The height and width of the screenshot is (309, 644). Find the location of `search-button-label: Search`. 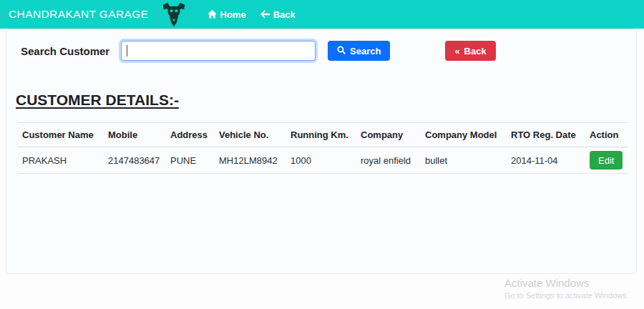

search-button-label: Search is located at coordinates (365, 52).